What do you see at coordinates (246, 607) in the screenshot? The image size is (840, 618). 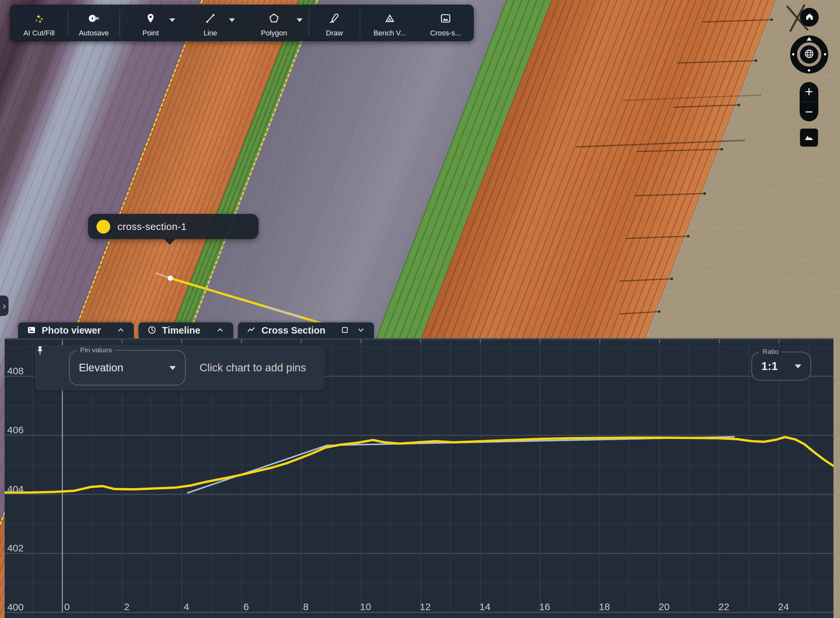 I see `x-tick-label: 6` at bounding box center [246, 607].